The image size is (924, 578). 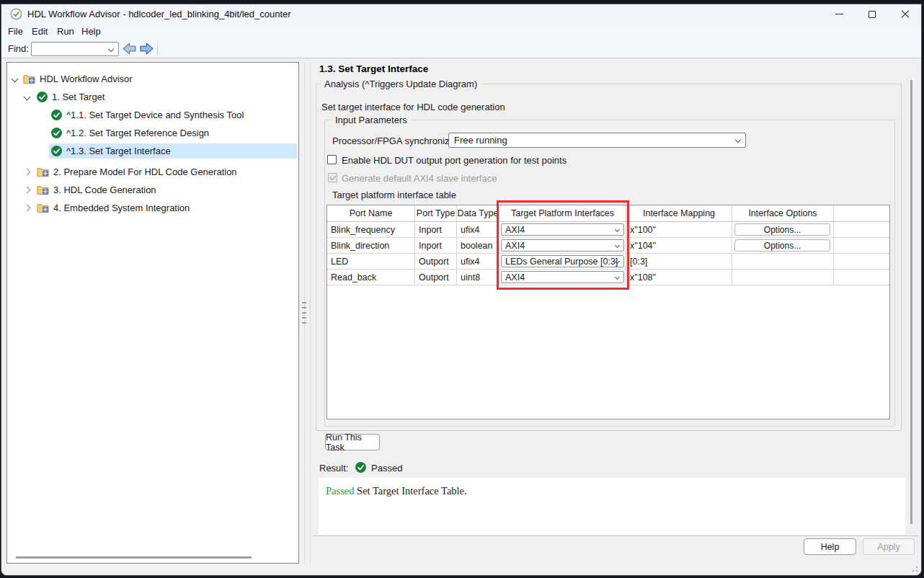 What do you see at coordinates (16, 14) in the screenshot?
I see `app-icon` at bounding box center [16, 14].